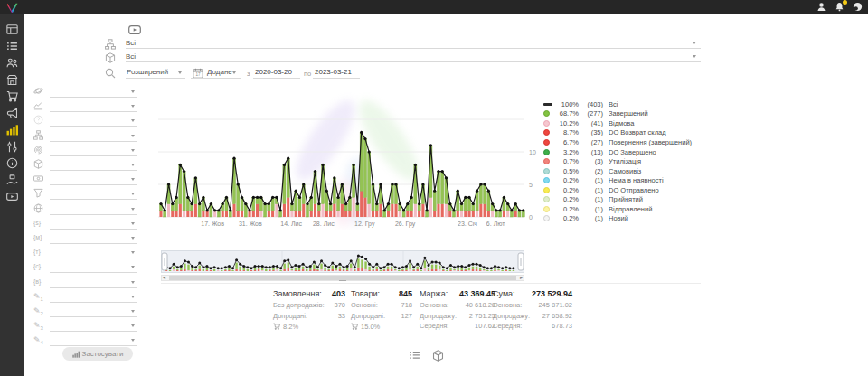 This screenshot has width=868, height=376. I want to click on date-to-input: 2023-03-21, so click(333, 72).